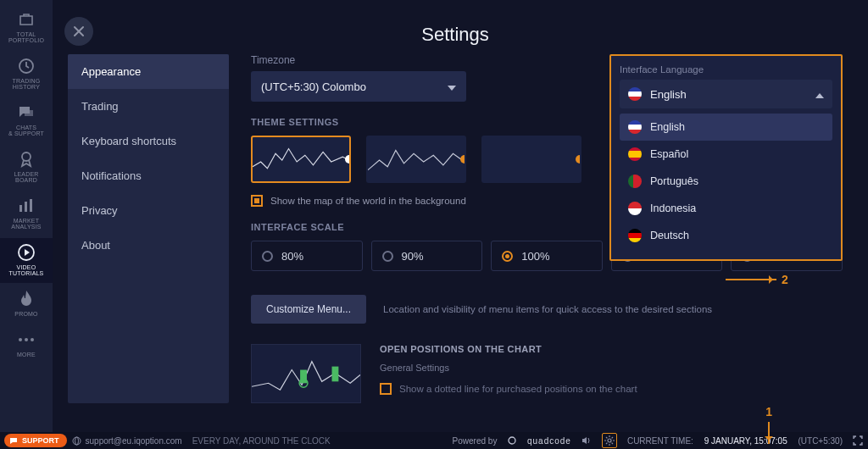  What do you see at coordinates (26, 206) in the screenshot?
I see `bars-icon` at bounding box center [26, 206].